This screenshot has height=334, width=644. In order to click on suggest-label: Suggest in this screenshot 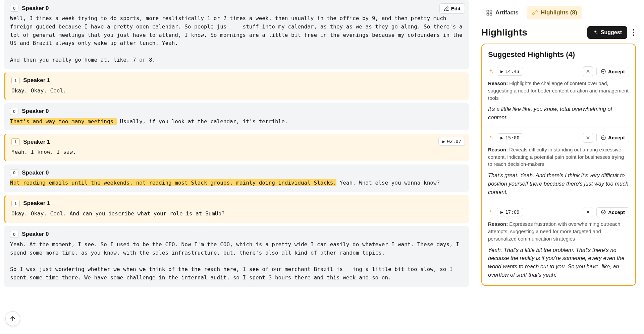, I will do `click(611, 32)`.